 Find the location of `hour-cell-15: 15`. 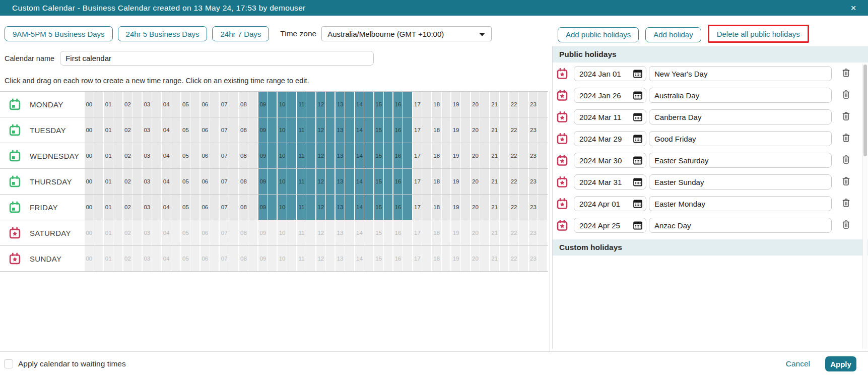

hour-cell-15: 15 is located at coordinates (384, 104).